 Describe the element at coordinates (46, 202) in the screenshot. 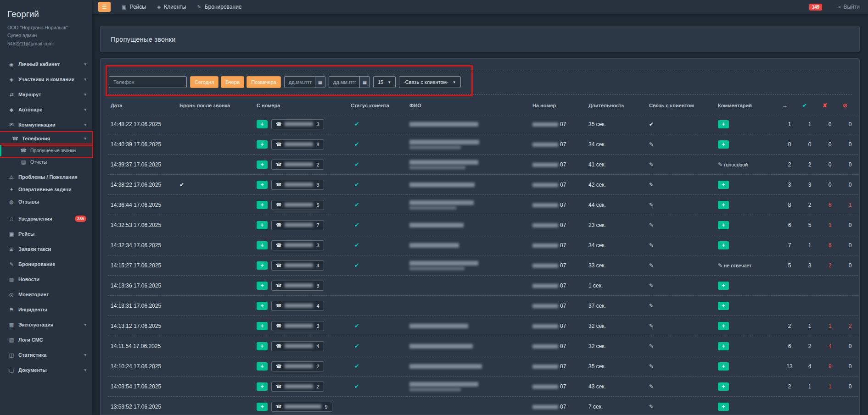

I see `sidebar-item-reviews: ◍Отзывы` at that location.